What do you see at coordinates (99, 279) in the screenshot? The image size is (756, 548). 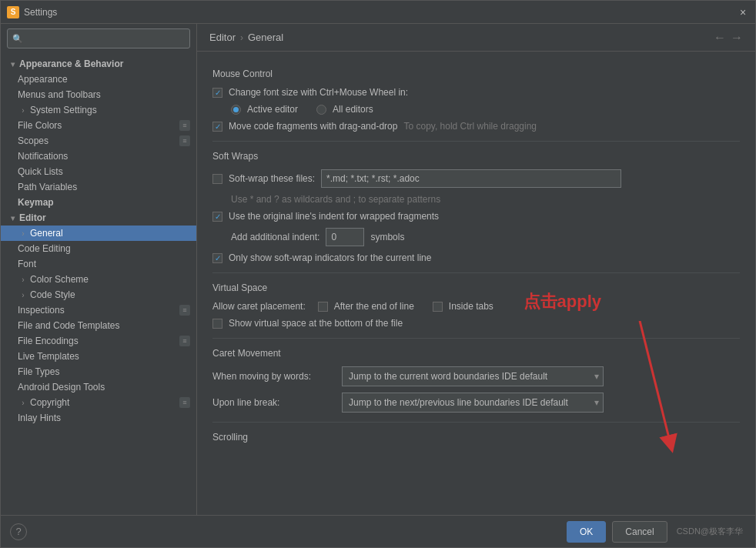 I see `sidebar-item-color-scheme: › Color Scheme` at bounding box center [99, 279].